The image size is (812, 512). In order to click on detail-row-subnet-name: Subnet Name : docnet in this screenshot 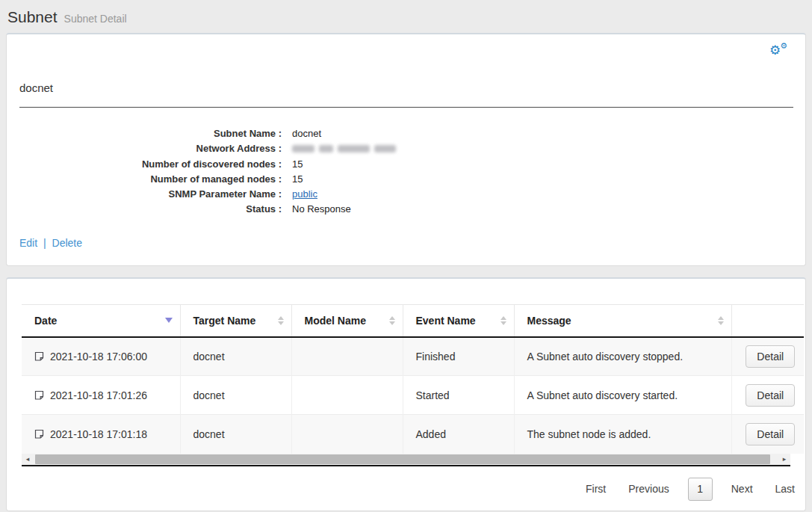, I will do `click(406, 134)`.